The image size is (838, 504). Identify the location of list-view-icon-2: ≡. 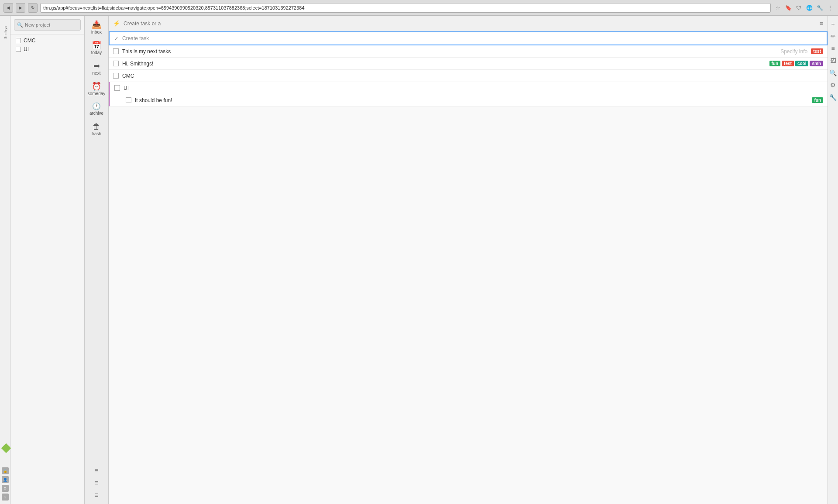
(96, 483).